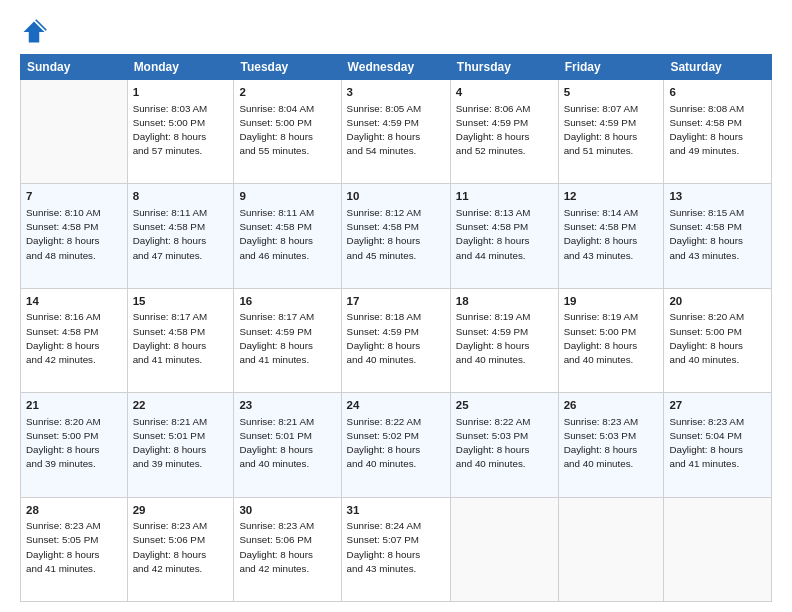  What do you see at coordinates (612, 213) in the screenshot?
I see `day-info-line: Sunrise: 8:14 AM` at bounding box center [612, 213].